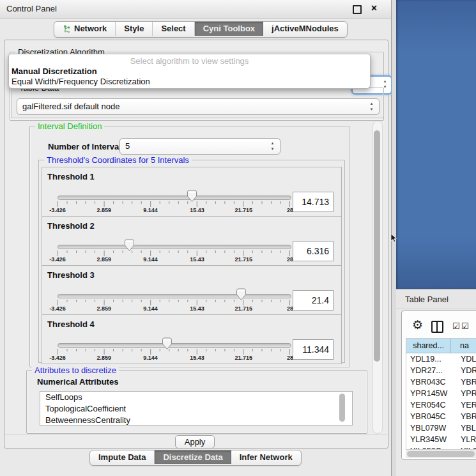 This screenshot has width=476, height=476. Describe the element at coordinates (196, 397) in the screenshot. I see `attribute-item-selfloops: SelfLoops` at that location.